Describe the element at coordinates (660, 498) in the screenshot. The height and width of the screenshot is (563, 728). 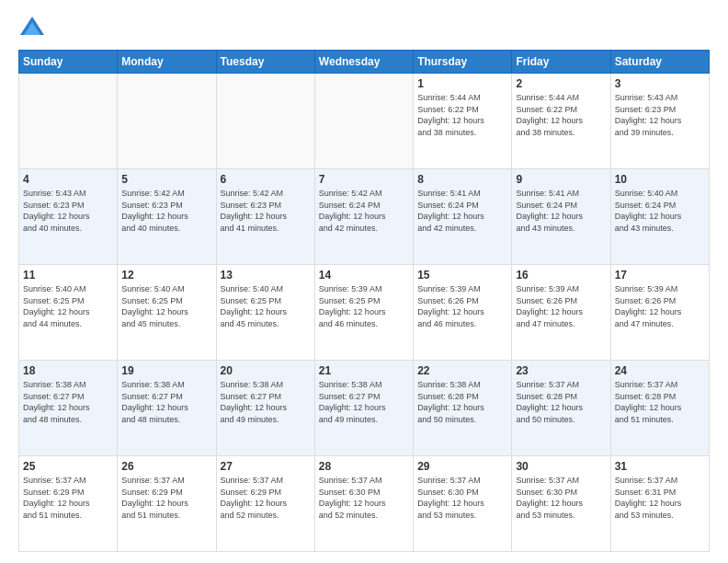
I see `day-info: Sunrise: 5:37 AM Sunset: 6:31 PM Dayligh…` at that location.